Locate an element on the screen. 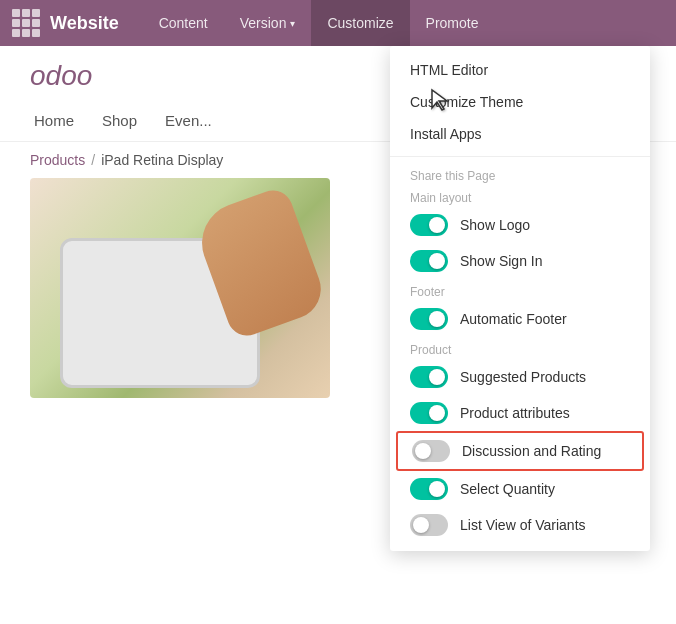 The height and width of the screenshot is (624, 676). apps-grid-icon is located at coordinates (26, 23).